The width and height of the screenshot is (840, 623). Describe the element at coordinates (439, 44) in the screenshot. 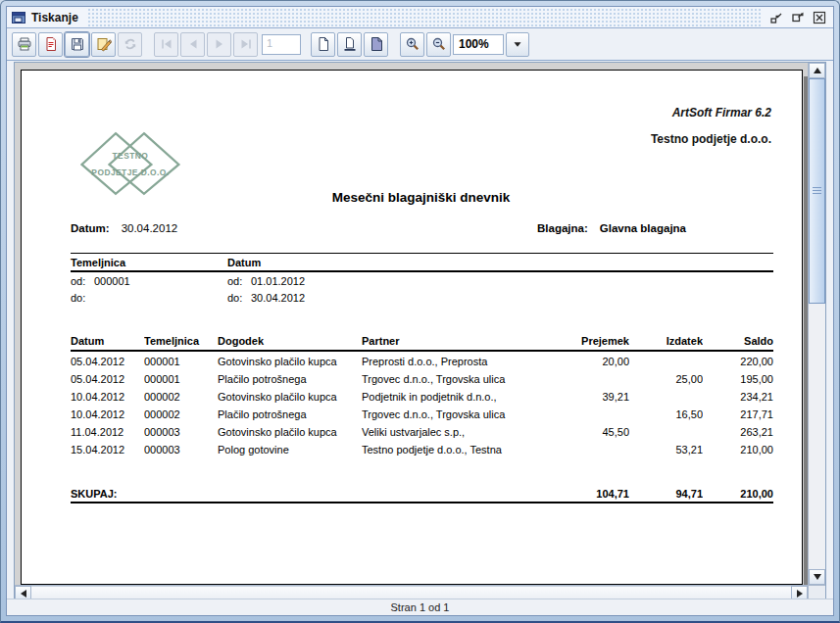

I see `zoom-out-icon` at that location.